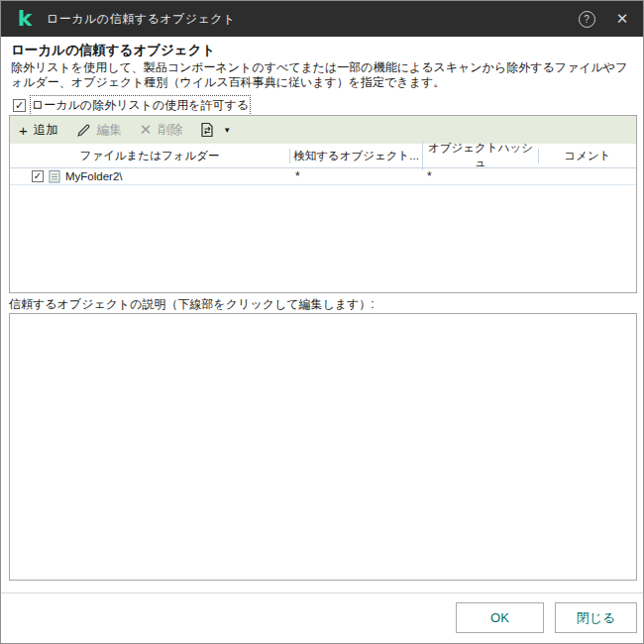  Describe the element at coordinates (322, 19) in the screenshot. I see `titlebar: k ローカルの信頼するオブジェクト ? ✕` at that location.